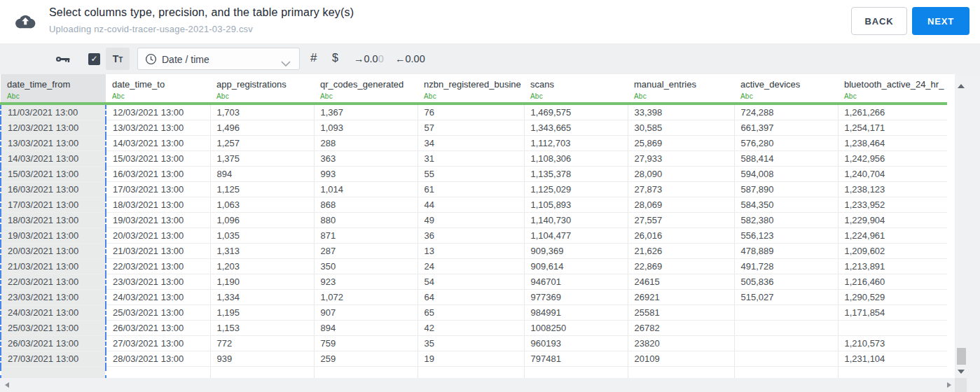 The image size is (980, 392). Describe the element at coordinates (576, 89) in the screenshot. I see `column-header-scans: scansAbc` at that location.